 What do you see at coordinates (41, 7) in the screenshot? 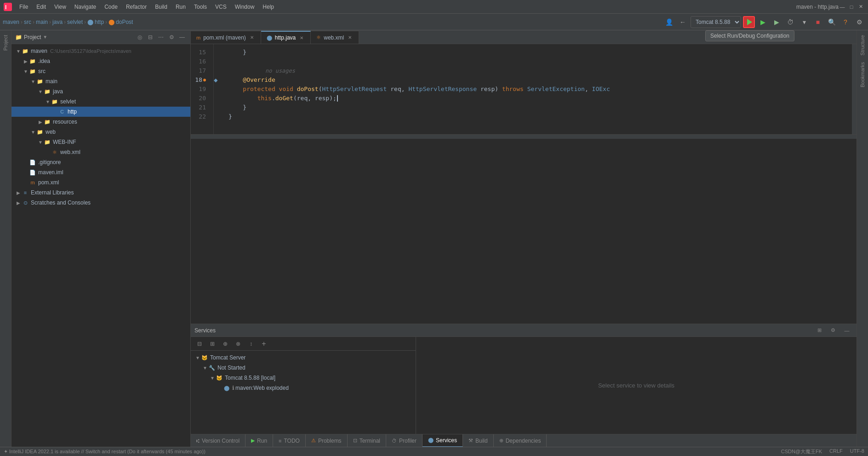
I see `menu-edit: Edit` at bounding box center [41, 7].